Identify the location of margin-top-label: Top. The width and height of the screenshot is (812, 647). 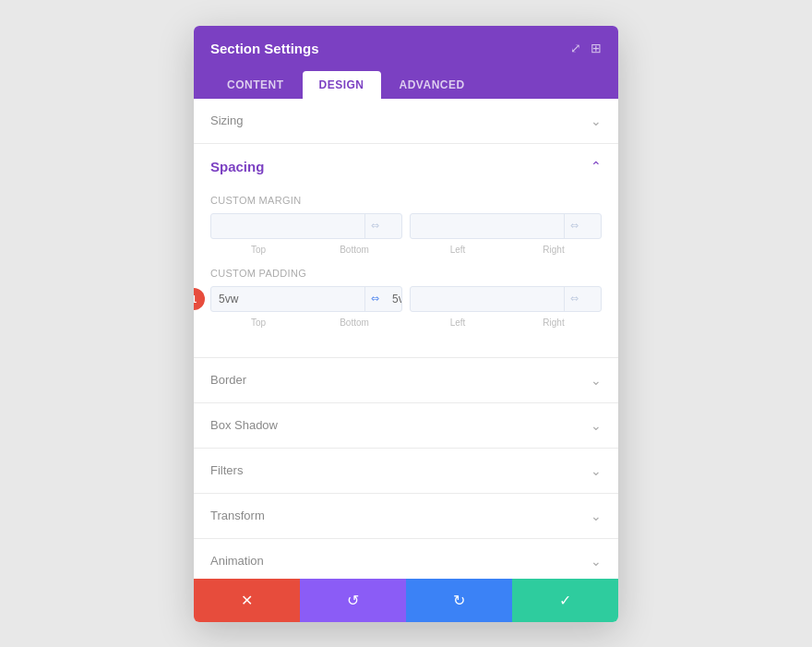
(258, 249).